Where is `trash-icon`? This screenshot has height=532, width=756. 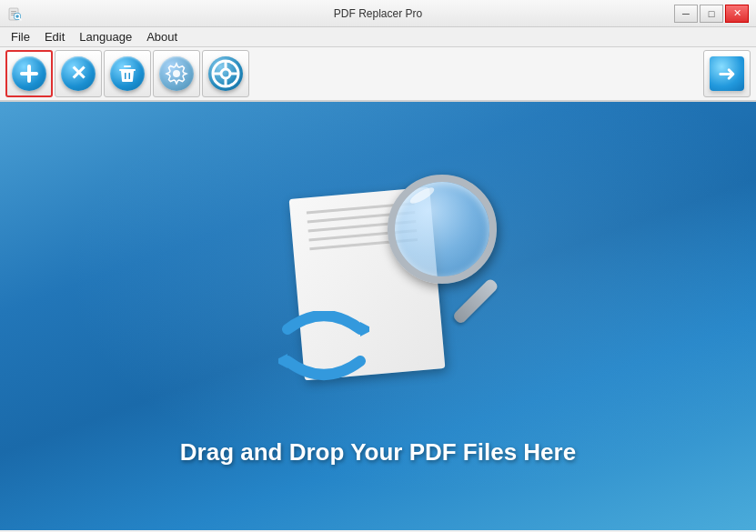
trash-icon is located at coordinates (127, 74).